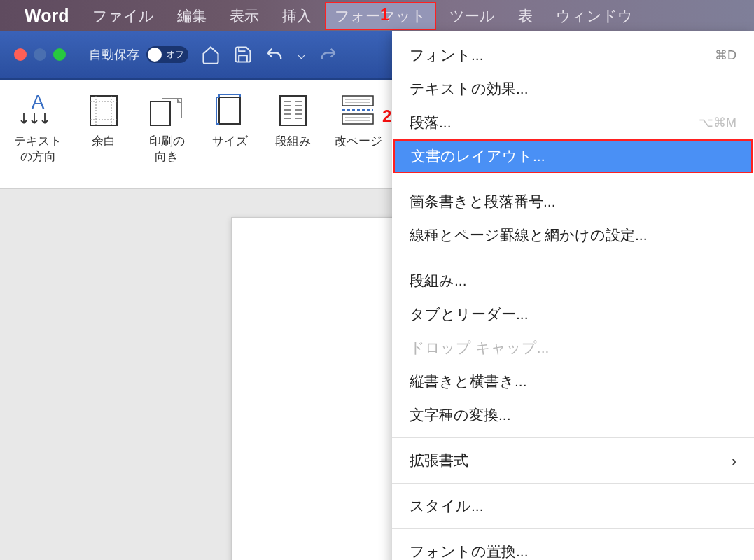 This screenshot has width=754, height=560. What do you see at coordinates (573, 122) in the screenshot?
I see `menu-paragraph: 段落... ⌥⌘M` at bounding box center [573, 122].